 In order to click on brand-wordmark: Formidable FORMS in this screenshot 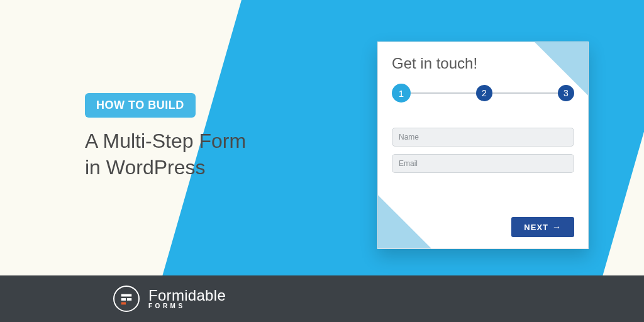, I will do `click(187, 299)`.